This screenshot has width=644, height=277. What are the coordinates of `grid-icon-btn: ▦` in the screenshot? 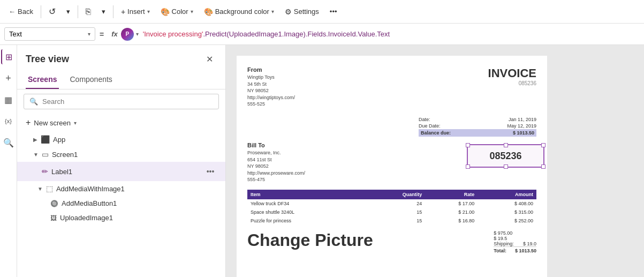 It's located at (9, 100).